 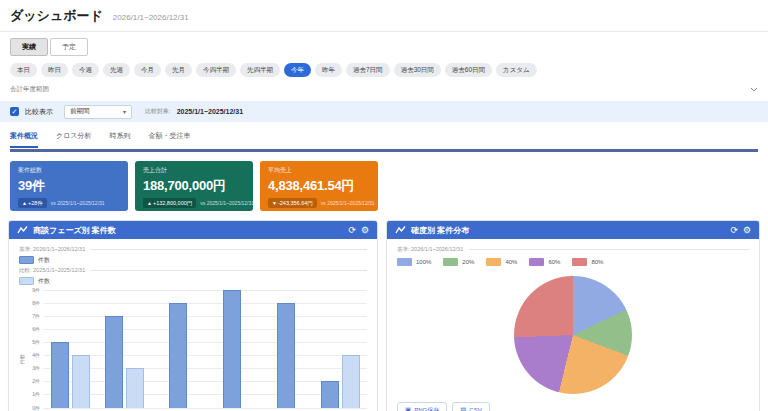 What do you see at coordinates (328, 70) in the screenshot?
I see `period-chip-9: 昨年` at bounding box center [328, 70].